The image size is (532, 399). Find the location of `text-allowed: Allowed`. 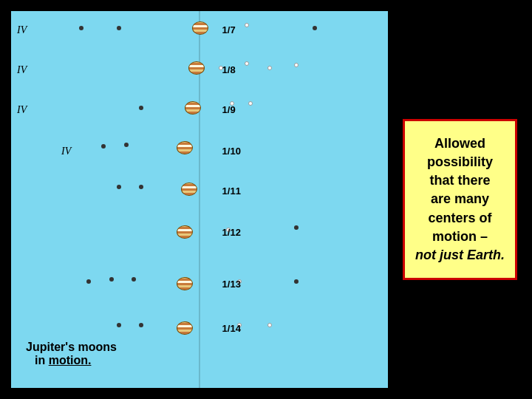

text-allowed: Allowed is located at coordinates (460, 143).